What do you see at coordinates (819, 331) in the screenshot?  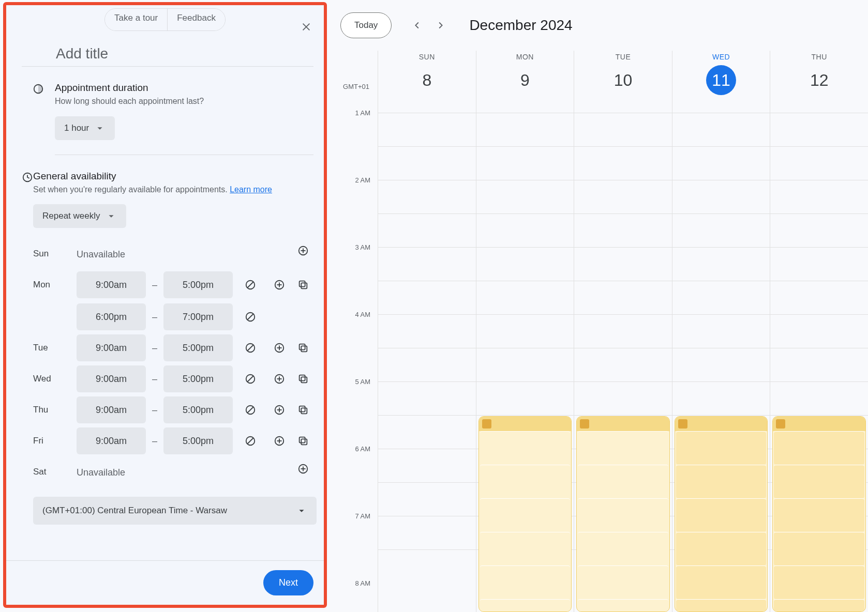 I see `day-column: THU12` at bounding box center [819, 331].